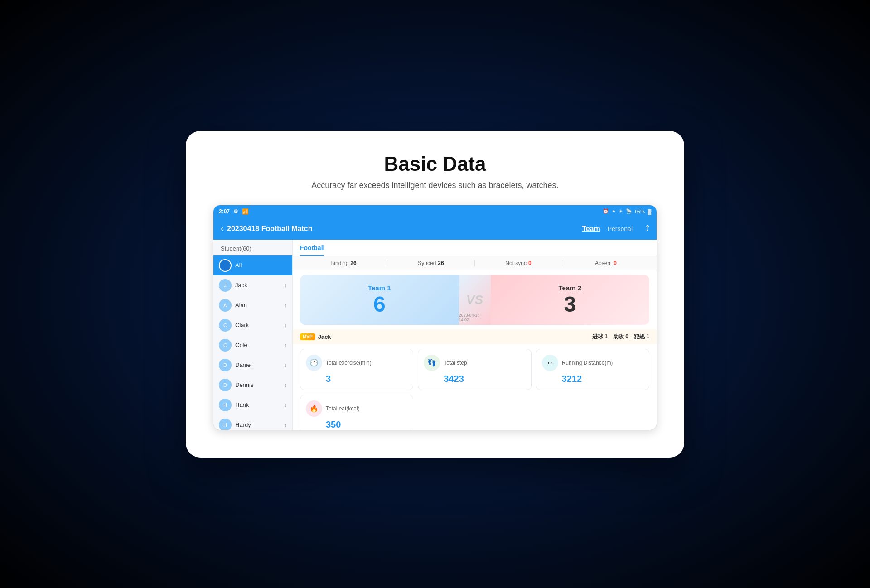  What do you see at coordinates (253, 305) in the screenshot?
I see `sidebar-item-alan: A Alan ↕` at bounding box center [253, 305].